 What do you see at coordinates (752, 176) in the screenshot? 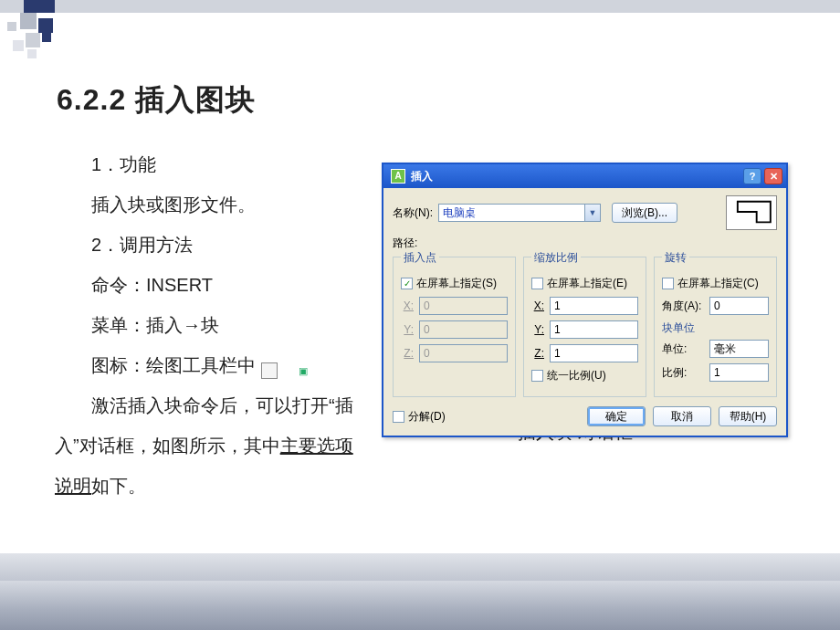
I see `titlebar-help-button: ?` at bounding box center [752, 176].